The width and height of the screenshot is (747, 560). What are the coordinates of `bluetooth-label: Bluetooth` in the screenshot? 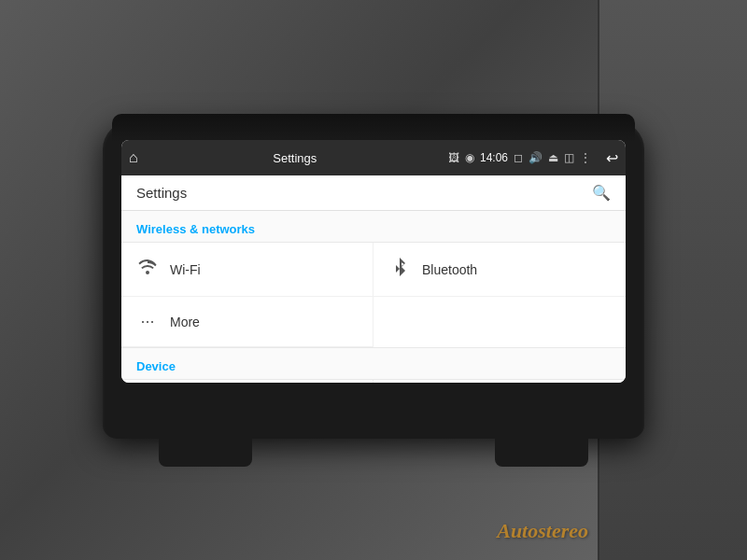 It's located at (450, 270).